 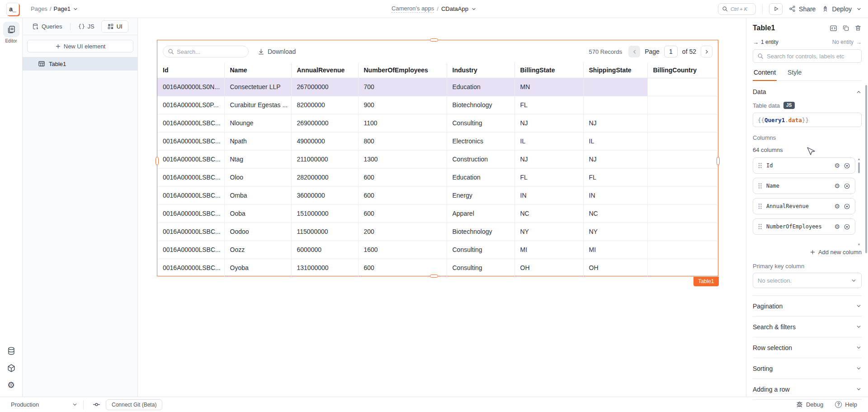 What do you see at coordinates (325, 250) in the screenshot?
I see `cell-annual-revenue: 6000000` at bounding box center [325, 250].